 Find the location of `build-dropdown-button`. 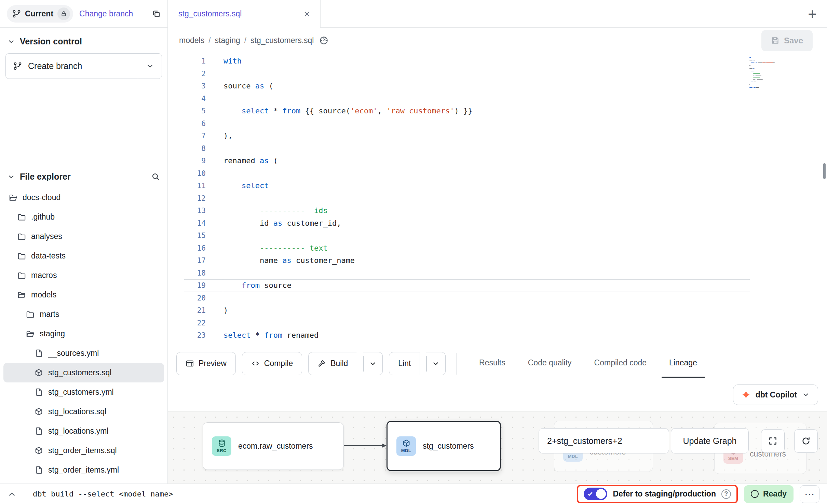

build-dropdown-button is located at coordinates (373, 364).